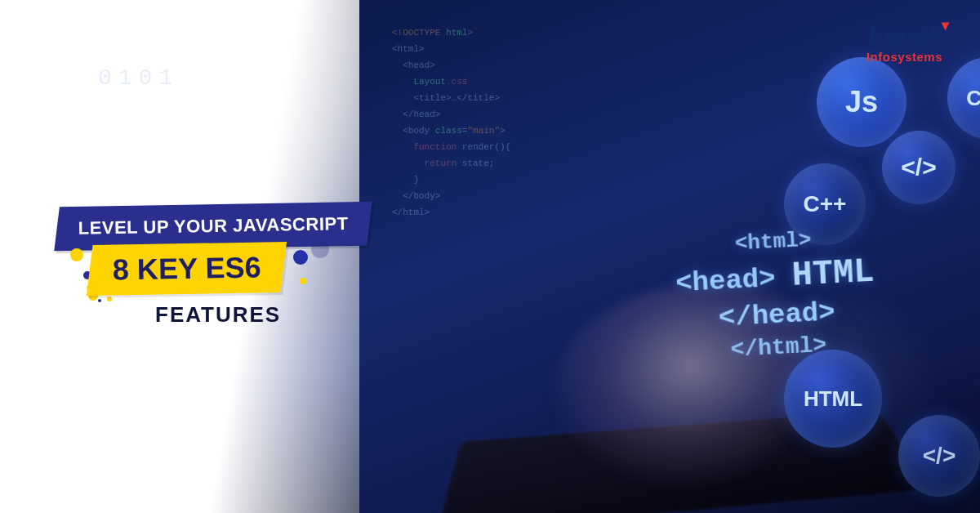  I want to click on headline-top-text: LEVEL UP YOUR JAVASCRIPT, so click(212, 226).